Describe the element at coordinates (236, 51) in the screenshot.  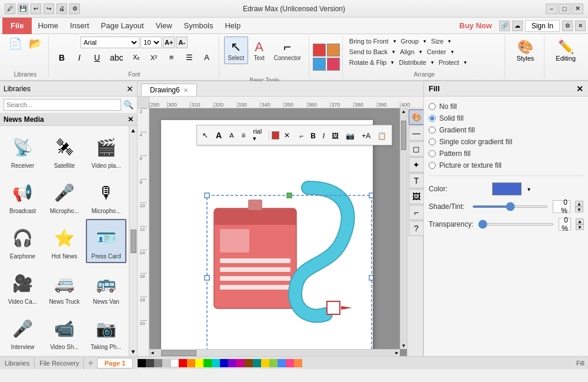
I see `select-tool-btn: ↖ Select` at that location.